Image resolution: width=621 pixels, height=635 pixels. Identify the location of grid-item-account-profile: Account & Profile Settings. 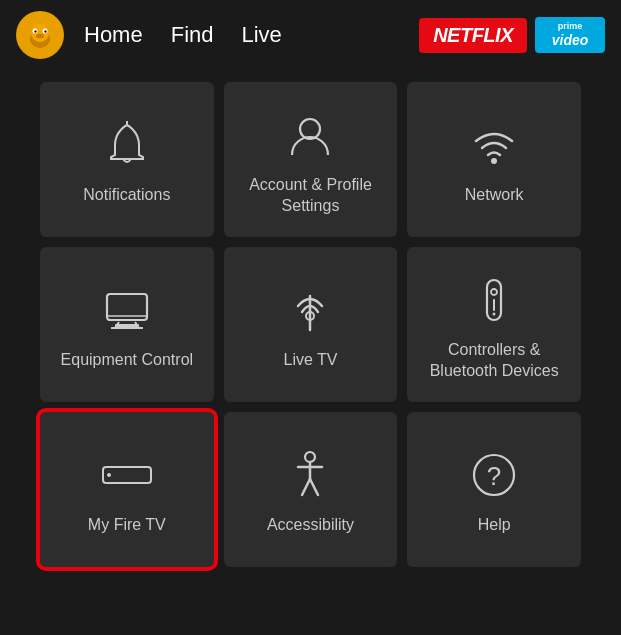
(311, 160).